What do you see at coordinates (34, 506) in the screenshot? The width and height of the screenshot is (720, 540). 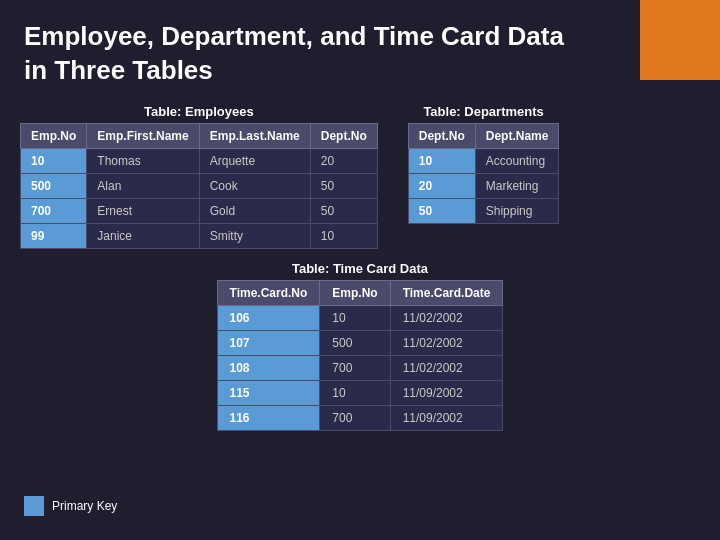 I see `legend-color-box` at bounding box center [34, 506].